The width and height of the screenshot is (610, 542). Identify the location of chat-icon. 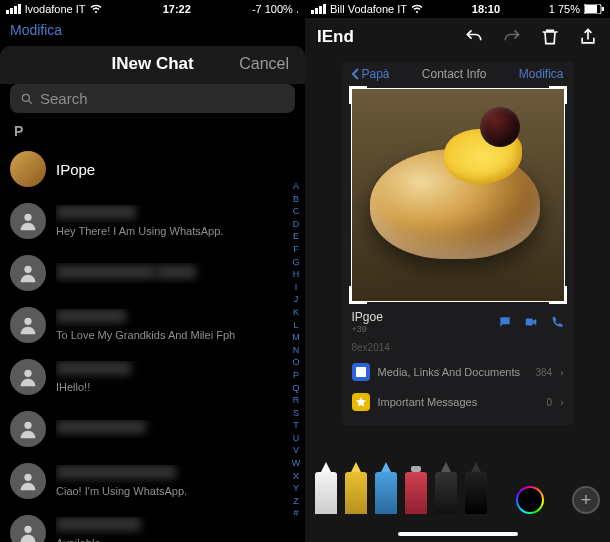
(505, 322).